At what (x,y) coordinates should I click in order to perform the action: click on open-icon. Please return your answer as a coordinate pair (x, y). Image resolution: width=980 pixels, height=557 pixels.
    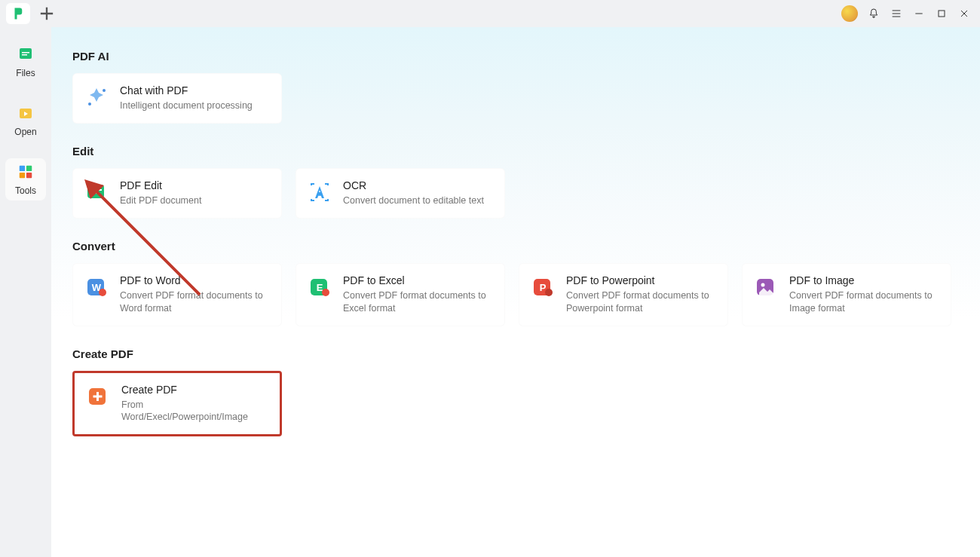
    Looking at the image, I should click on (26, 113).